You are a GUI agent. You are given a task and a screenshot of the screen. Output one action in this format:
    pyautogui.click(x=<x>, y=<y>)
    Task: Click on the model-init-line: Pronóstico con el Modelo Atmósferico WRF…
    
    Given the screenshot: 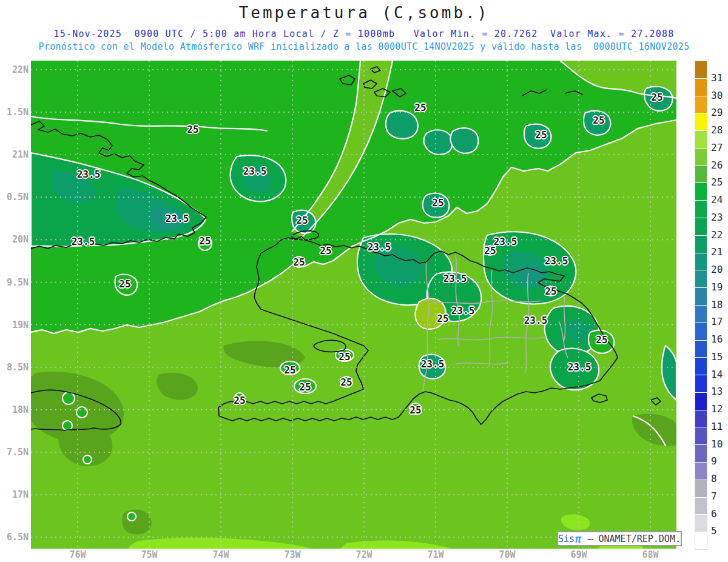 What is the action you would take?
    pyautogui.click(x=364, y=47)
    